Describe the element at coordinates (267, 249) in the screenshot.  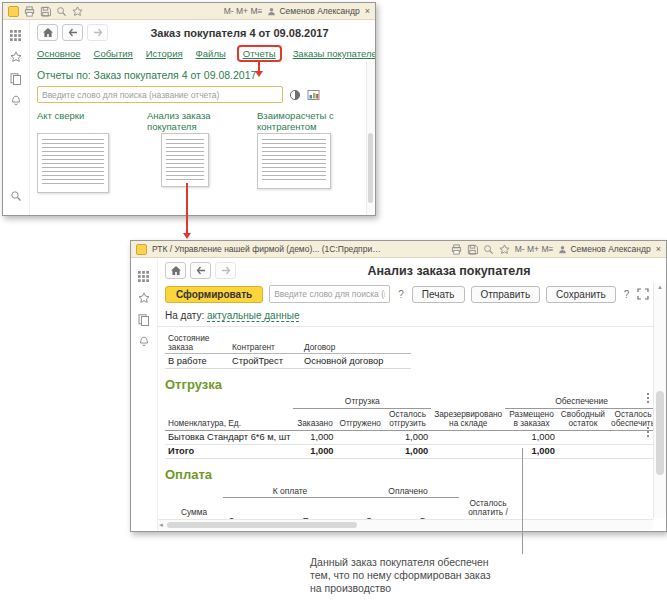
I see `window-title: РТК / Управление нашей фирмой (демо)... …` at that location.